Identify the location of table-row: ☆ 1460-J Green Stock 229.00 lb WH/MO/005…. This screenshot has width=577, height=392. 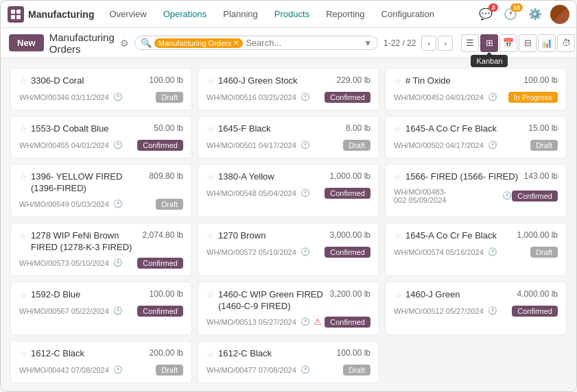
(288, 89).